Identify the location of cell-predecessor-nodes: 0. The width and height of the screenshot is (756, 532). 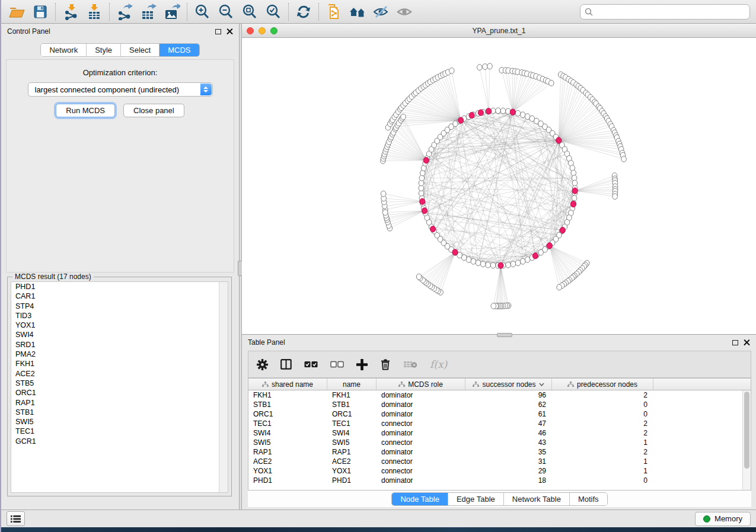
(602, 405).